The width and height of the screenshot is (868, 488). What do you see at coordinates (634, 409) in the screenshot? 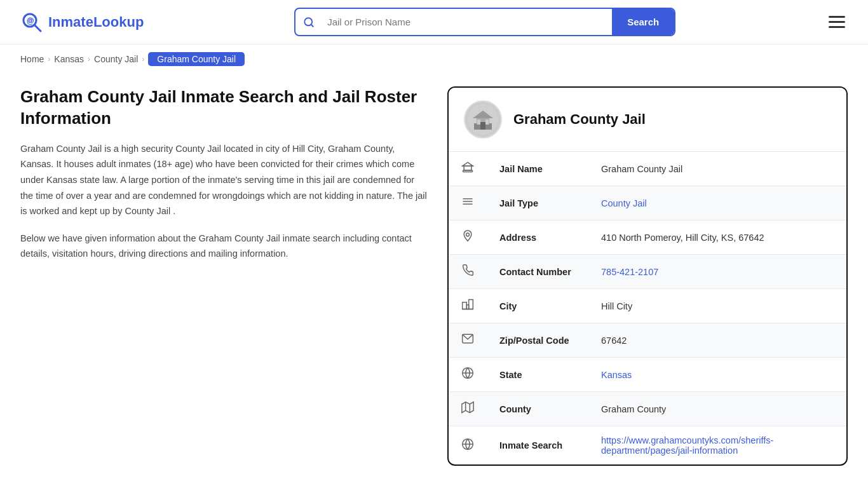
I see `table-value: Graham County` at bounding box center [634, 409].